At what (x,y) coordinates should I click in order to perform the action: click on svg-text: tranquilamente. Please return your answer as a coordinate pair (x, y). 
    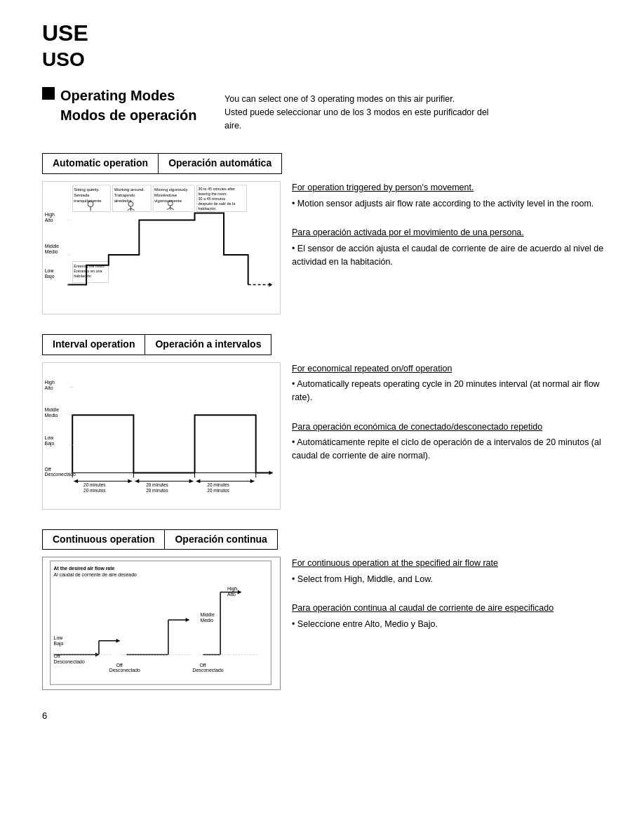
    Looking at the image, I should click on (88, 201).